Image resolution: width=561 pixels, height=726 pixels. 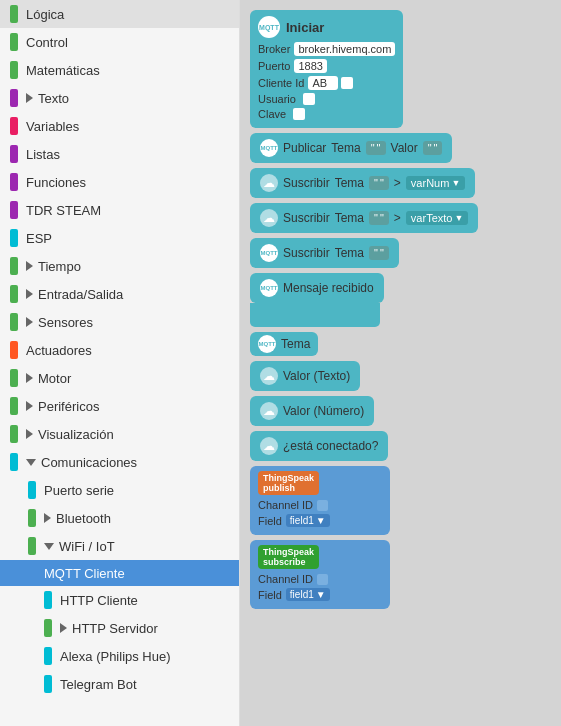 What do you see at coordinates (288, 557) in the screenshot?
I see `thingspeak-sub-badge: ThingSpeaksubscribe` at bounding box center [288, 557].